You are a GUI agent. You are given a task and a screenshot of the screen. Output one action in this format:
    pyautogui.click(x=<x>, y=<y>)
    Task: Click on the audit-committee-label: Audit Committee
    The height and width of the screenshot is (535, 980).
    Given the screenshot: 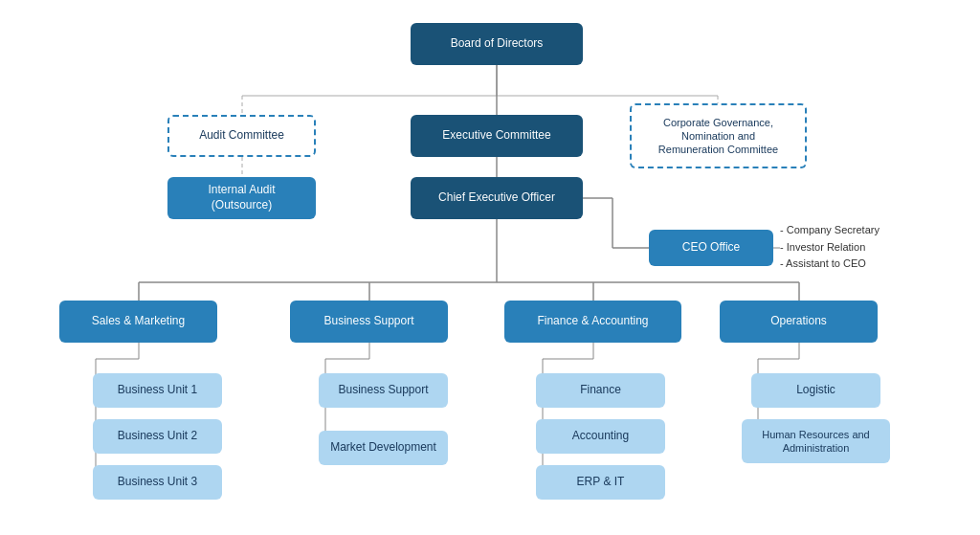 What is the action you would take?
    pyautogui.click(x=241, y=136)
    